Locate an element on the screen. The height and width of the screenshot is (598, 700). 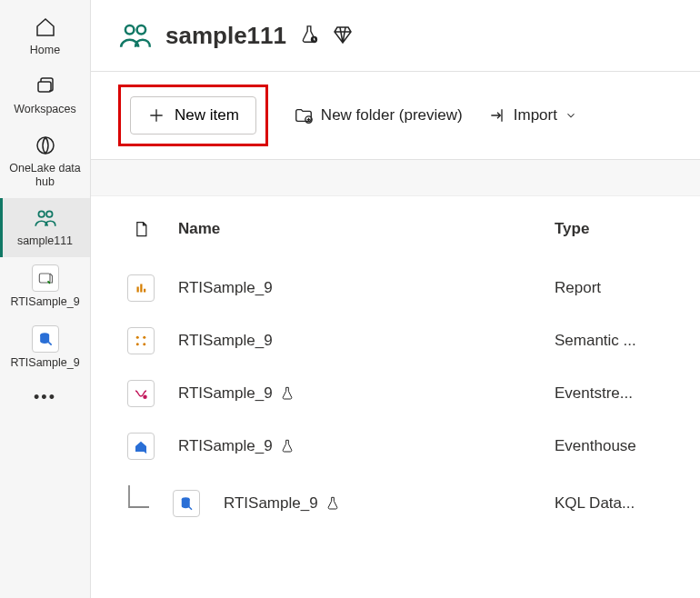
chevron-down-icon is located at coordinates (571, 115).